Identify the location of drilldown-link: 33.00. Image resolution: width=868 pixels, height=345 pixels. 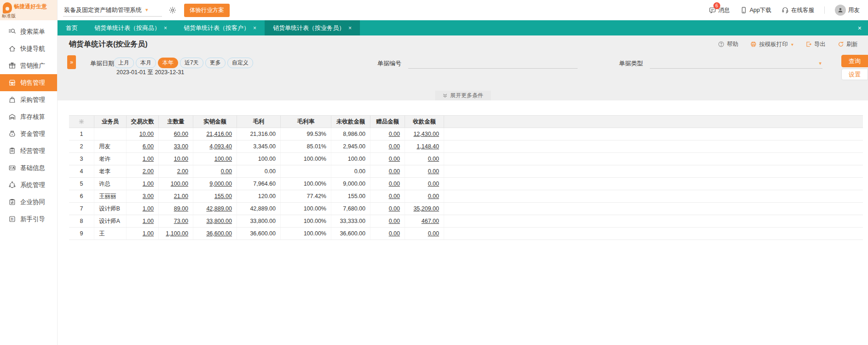
(181, 146).